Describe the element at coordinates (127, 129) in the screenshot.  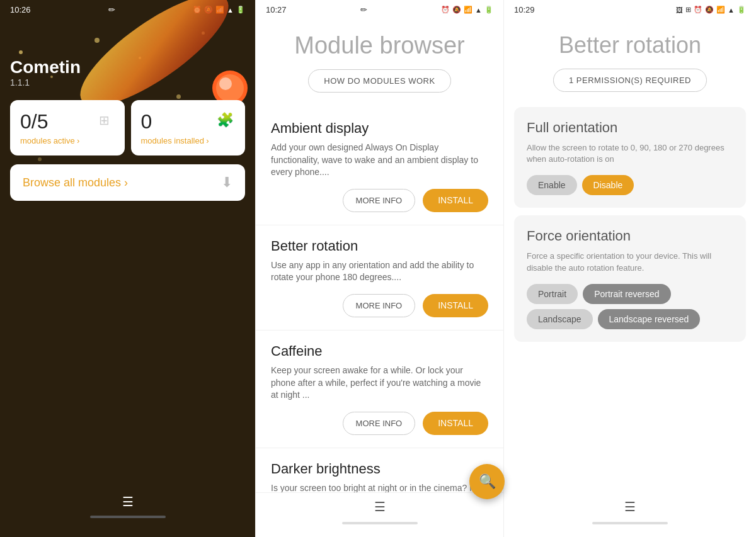
I see `panel1-content: Cometin 1.1.1 0/5 modules active › ⊞ 0` at that location.